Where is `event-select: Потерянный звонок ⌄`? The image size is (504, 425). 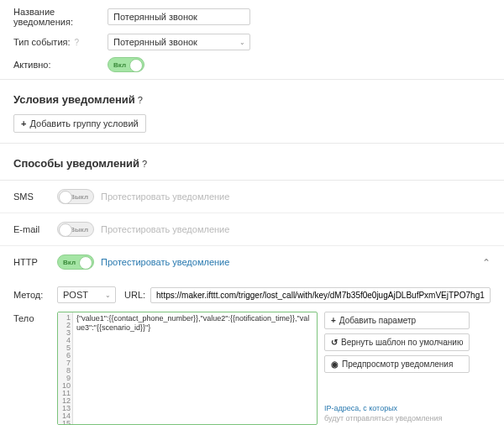 event-select: Потерянный звонок ⌄ is located at coordinates (179, 42).